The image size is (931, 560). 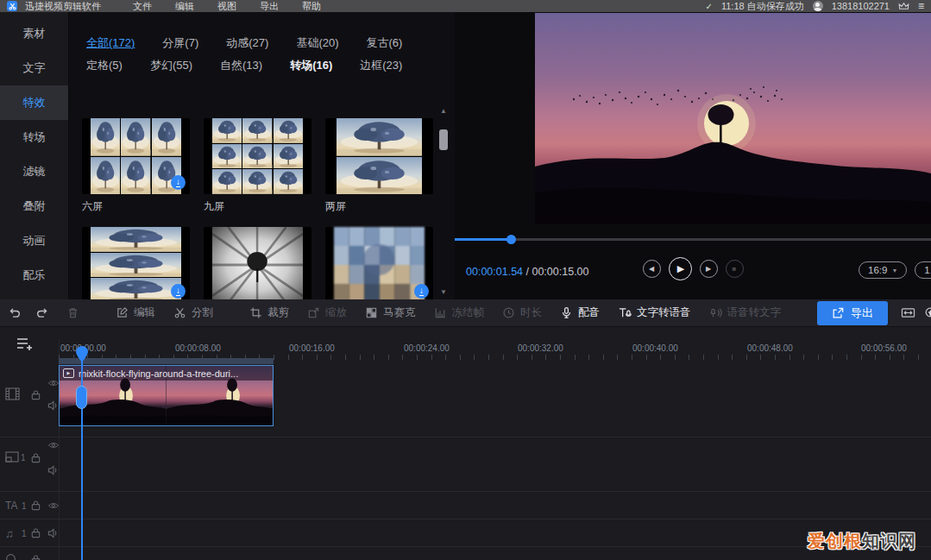 What do you see at coordinates (53, 445) in the screenshot?
I see `track2-visibility-toggle` at bounding box center [53, 445].